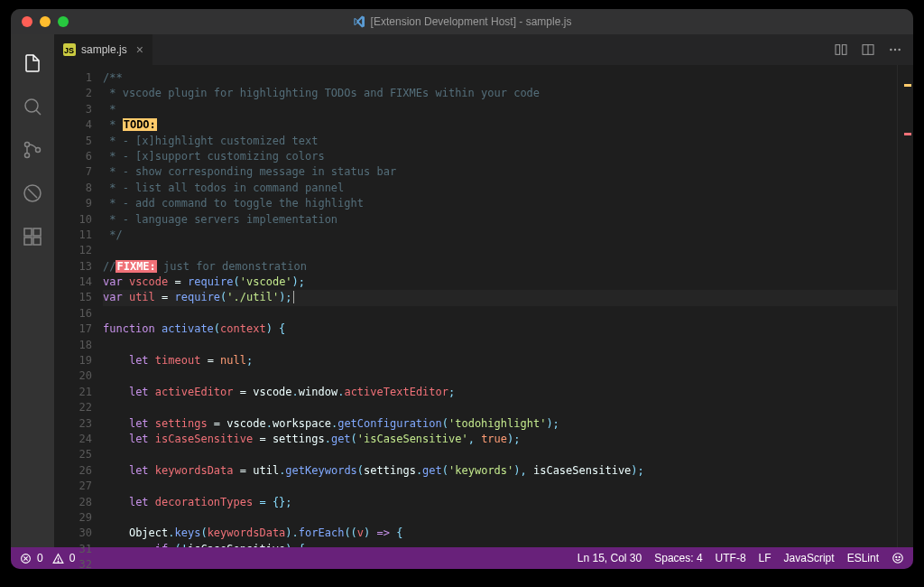 The image size is (924, 587). What do you see at coordinates (898, 558) in the screenshot?
I see `feedback-icon` at bounding box center [898, 558].